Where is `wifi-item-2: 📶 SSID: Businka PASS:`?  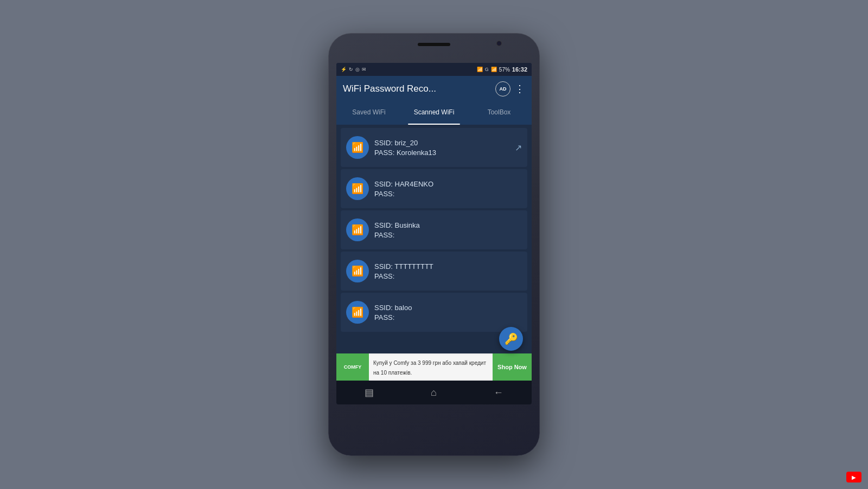 wifi-item-2: 📶 SSID: Businka PASS: is located at coordinates (434, 230).